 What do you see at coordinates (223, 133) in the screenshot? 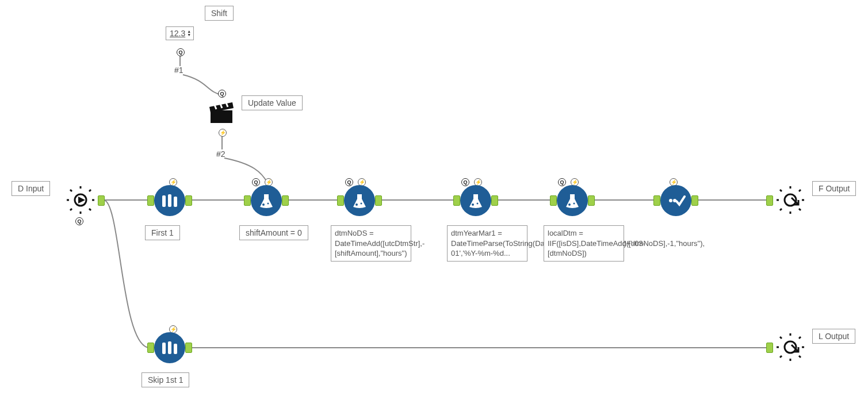
I see `lightning-badge-icon: ⚡` at bounding box center [223, 133].